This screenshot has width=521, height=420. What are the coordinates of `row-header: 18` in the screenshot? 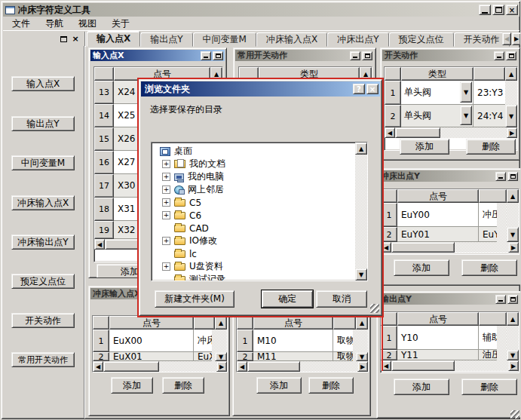 It's located at (104, 210).